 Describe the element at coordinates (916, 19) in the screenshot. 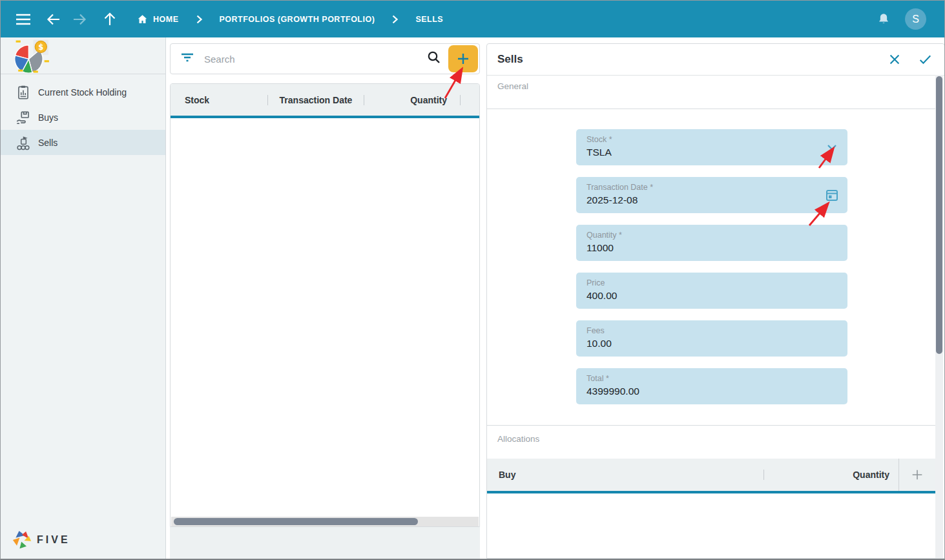

I see `avatar-initial: S` at that location.